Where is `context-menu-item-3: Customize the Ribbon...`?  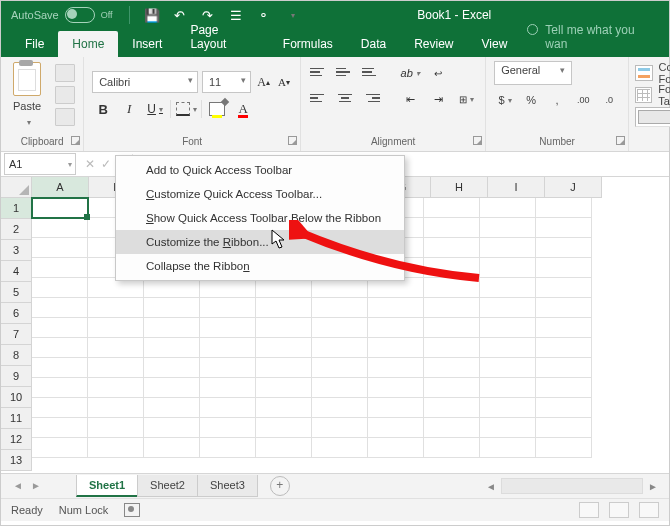 context-menu-item-3: Customize the Ribbon... is located at coordinates (260, 242).